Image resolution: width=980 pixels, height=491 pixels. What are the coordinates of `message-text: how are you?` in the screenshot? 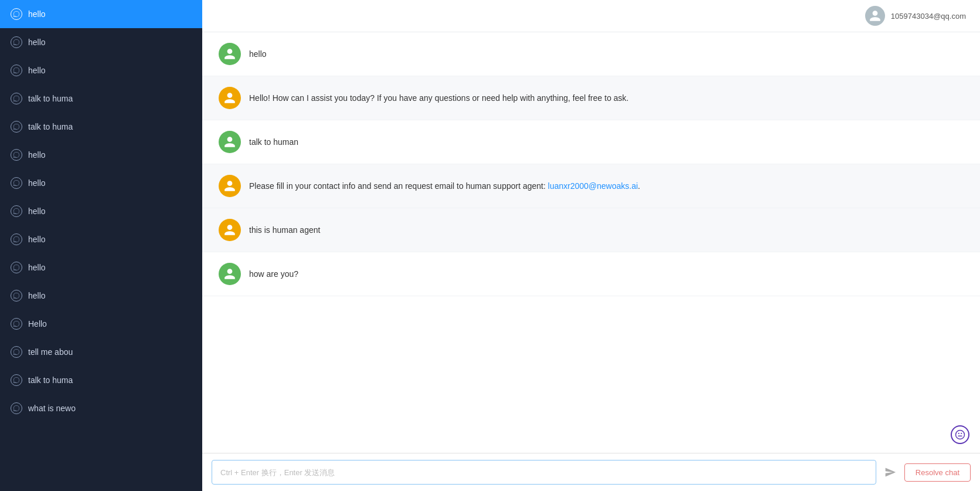 It's located at (274, 272).